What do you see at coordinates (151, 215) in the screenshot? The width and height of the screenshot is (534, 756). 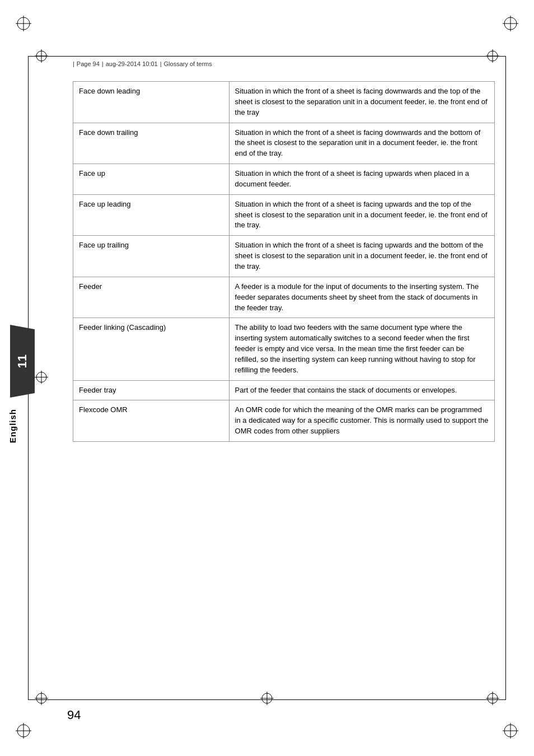 I see `term-cell: Face up leading` at bounding box center [151, 215].